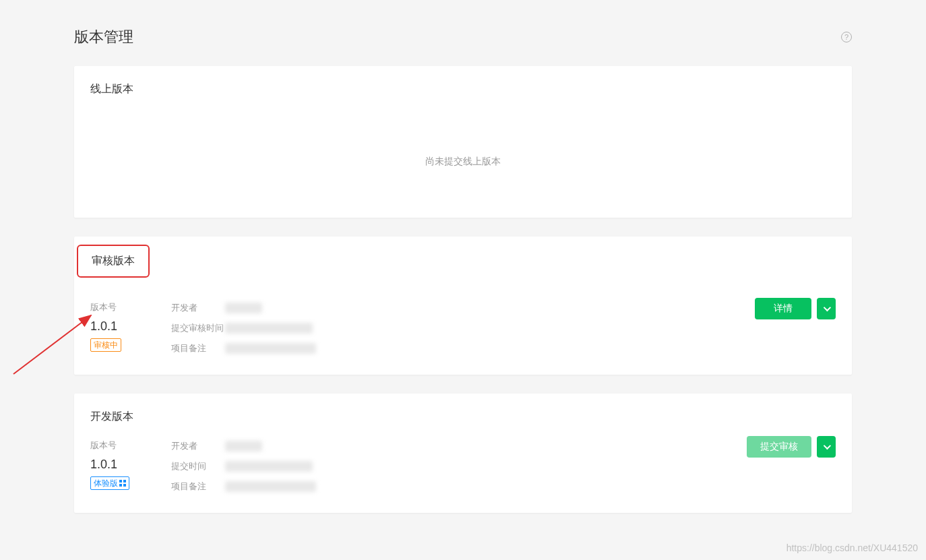 The width and height of the screenshot is (926, 560). Describe the element at coordinates (117, 466) in the screenshot. I see `dev-version-number-block: 版本号 1.0.1 体验版` at that location.